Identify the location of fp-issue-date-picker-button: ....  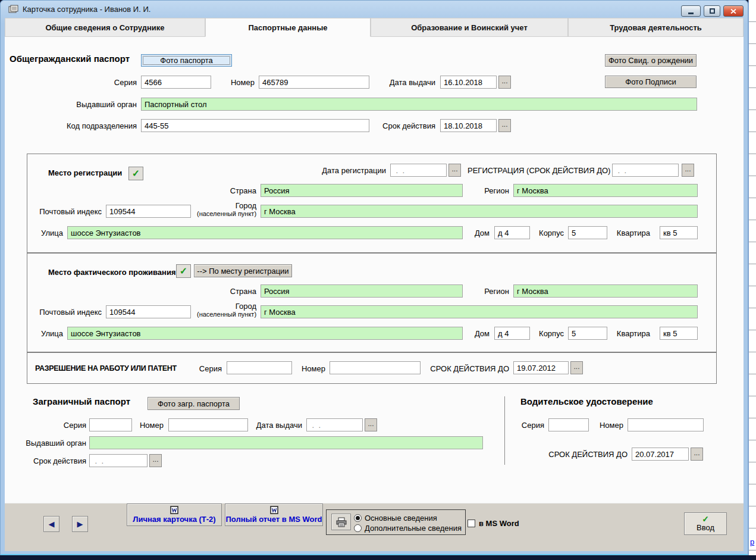
(371, 425).